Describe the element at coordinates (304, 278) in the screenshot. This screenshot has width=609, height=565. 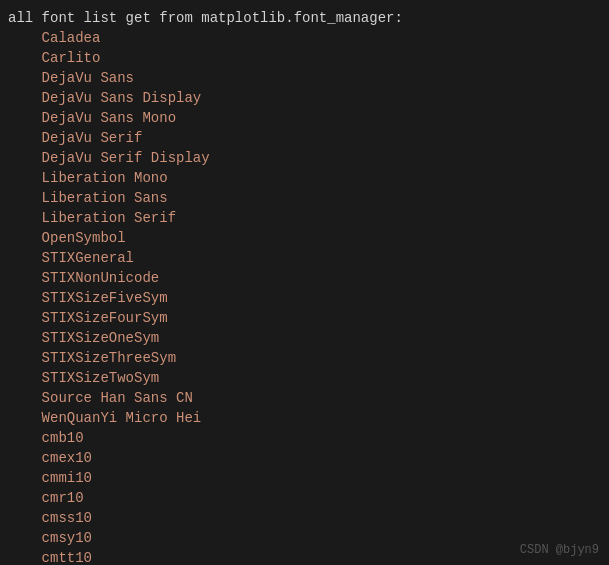
I see `font-list-item: STIXNonUnicode` at that location.